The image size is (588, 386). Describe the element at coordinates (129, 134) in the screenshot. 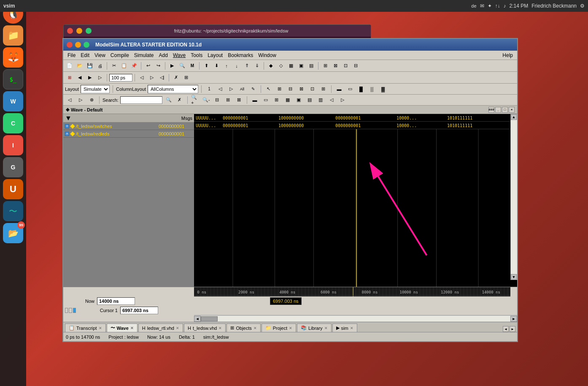

I see `signal-row-redleds: + /t_ledsw/redleds 0000000001` at that location.